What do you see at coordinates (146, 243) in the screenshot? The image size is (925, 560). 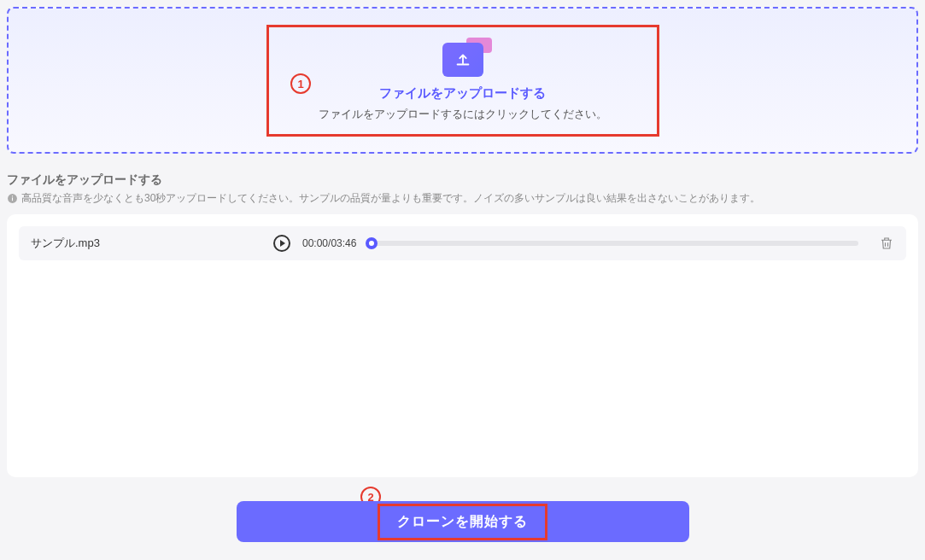 I see `file-name: サンプル.mp3` at bounding box center [146, 243].